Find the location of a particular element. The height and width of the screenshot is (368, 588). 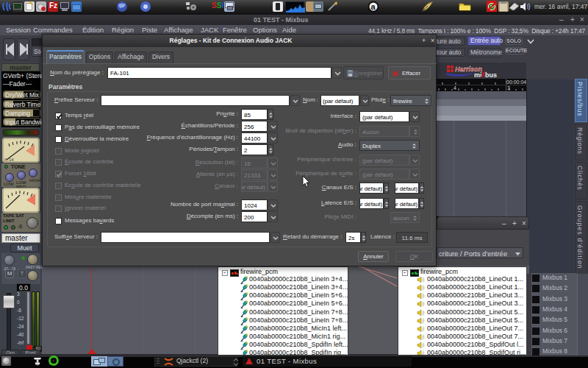

svg-text: bus is located at coordinates (491, 75).